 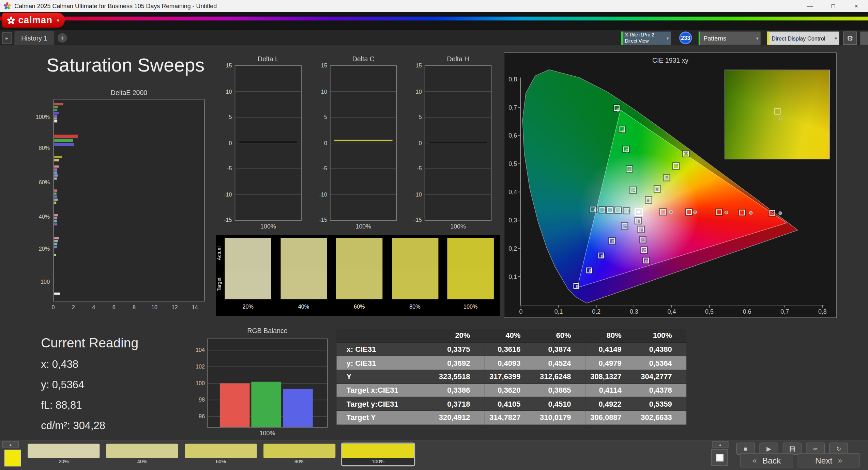 What do you see at coordinates (510, 391) in the screenshot?
I see `table-value-cell: 0,3620` at bounding box center [510, 391].